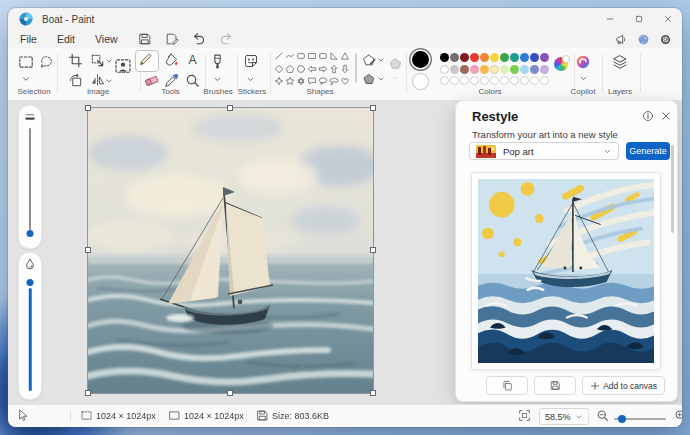  I want to click on triangle-shape-icon, so click(345, 56).